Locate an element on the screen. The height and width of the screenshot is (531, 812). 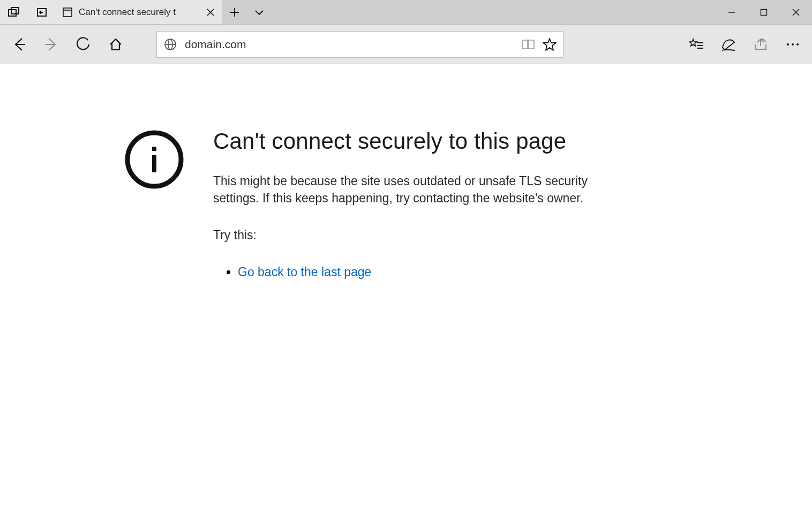
try-this-label: Try this: is located at coordinates (417, 236).